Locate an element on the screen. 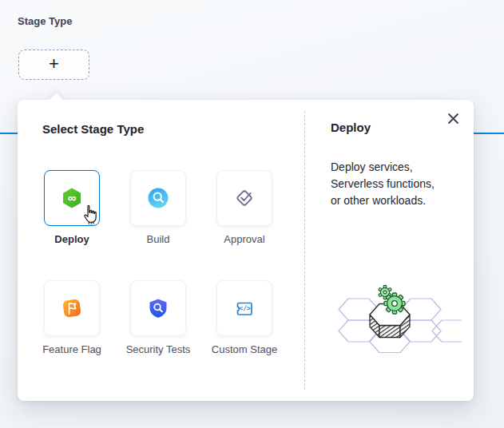  add-stage-button: + is located at coordinates (54, 65).